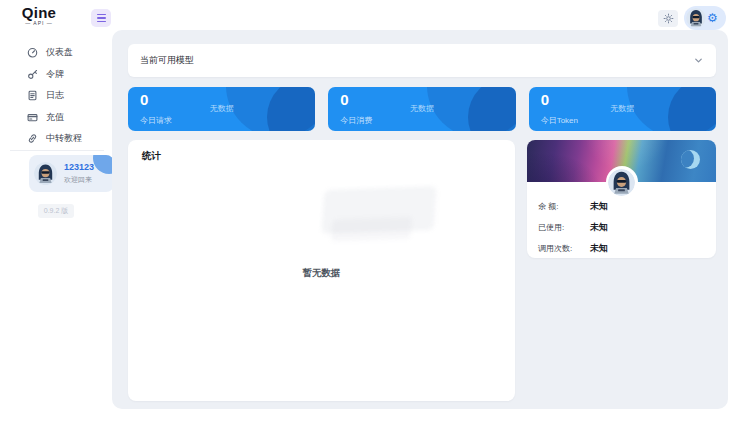 This screenshot has height=425, width=736. Describe the element at coordinates (56, 96) in the screenshot. I see `sidebar-item-logs: 日志` at that location.